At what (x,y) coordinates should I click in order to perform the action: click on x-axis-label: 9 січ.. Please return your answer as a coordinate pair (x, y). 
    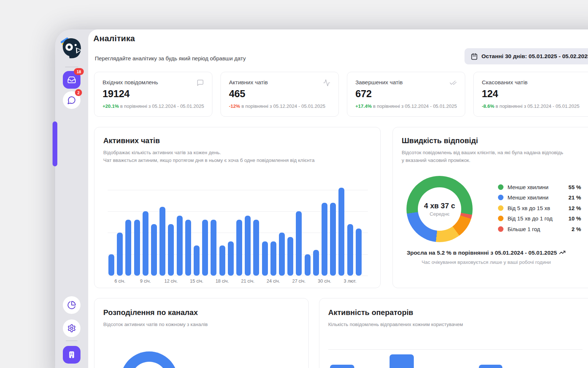
    Looking at the image, I should click on (146, 281).